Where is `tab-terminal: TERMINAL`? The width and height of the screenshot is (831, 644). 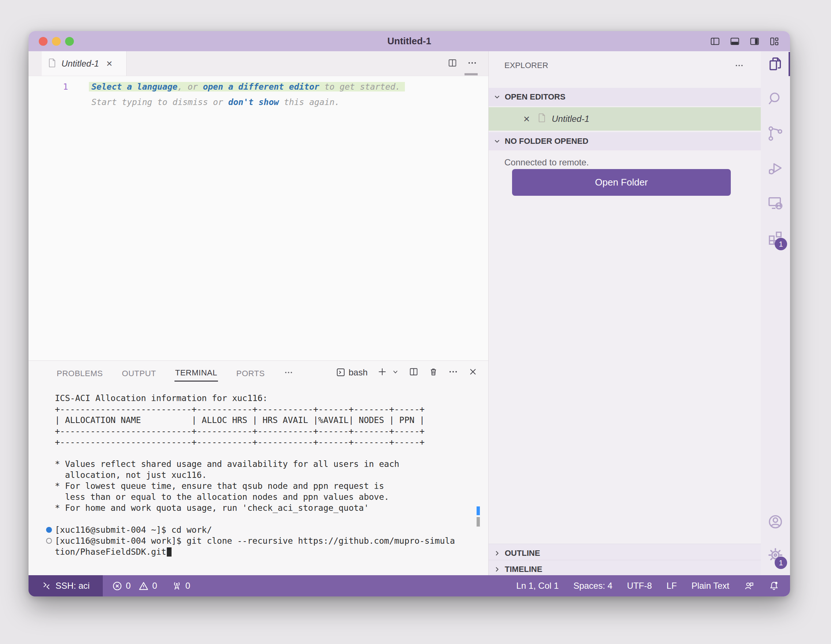
tab-terminal: TERMINAL is located at coordinates (196, 372).